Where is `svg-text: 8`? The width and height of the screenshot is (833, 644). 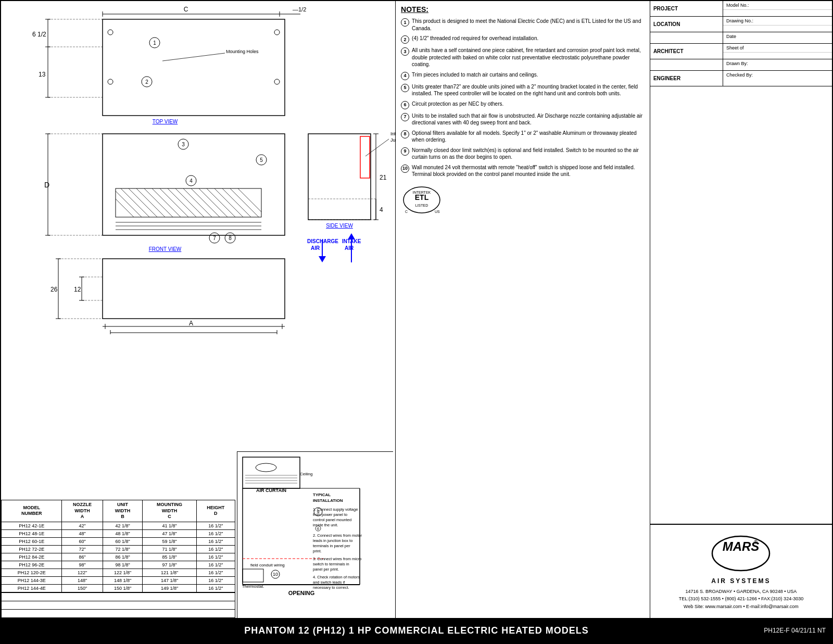 svg-text: 8 is located at coordinates (230, 238).